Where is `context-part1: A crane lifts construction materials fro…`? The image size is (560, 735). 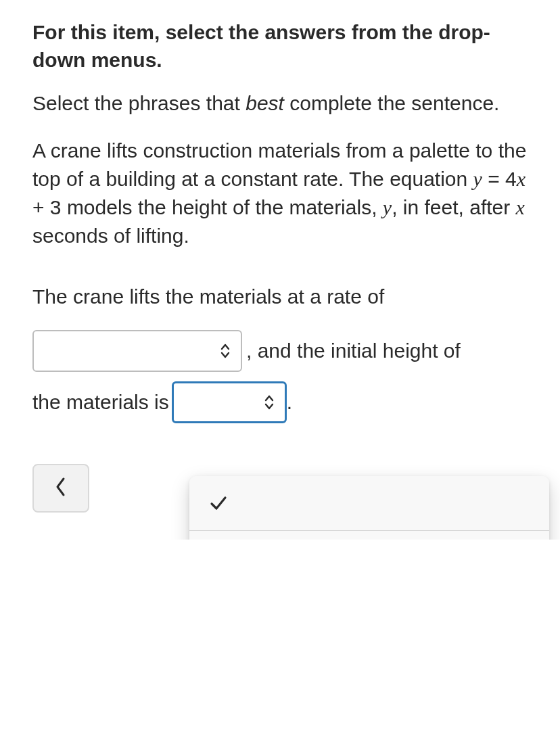 context-part1: A crane lifts construction materials fro… is located at coordinates (279, 165).